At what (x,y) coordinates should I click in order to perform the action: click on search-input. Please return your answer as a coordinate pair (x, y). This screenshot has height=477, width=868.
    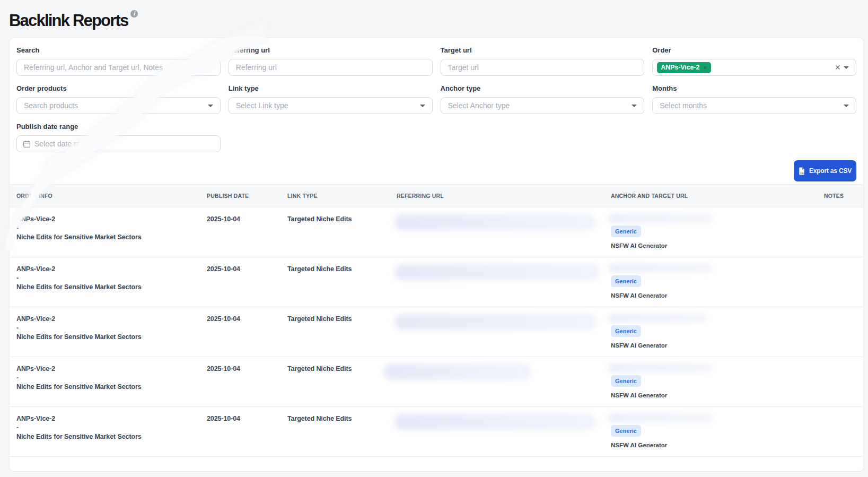
    Looking at the image, I should click on (119, 67).